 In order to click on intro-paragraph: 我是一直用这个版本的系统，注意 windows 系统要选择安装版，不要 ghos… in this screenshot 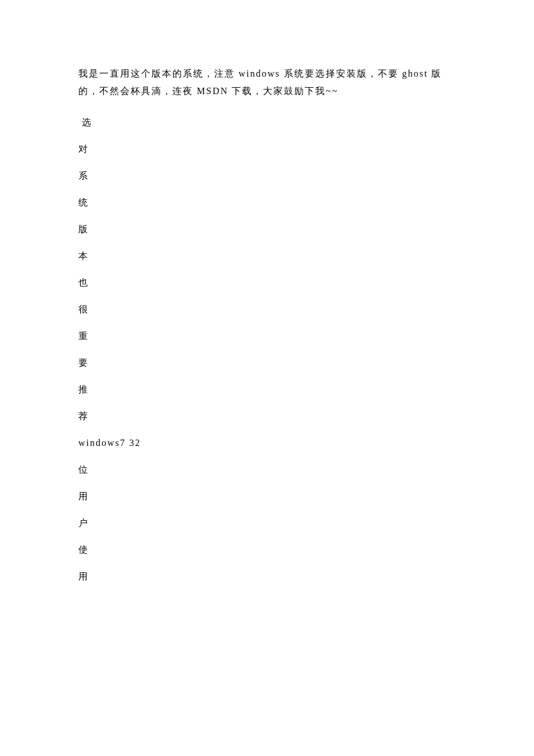, I will do `click(268, 82)`.